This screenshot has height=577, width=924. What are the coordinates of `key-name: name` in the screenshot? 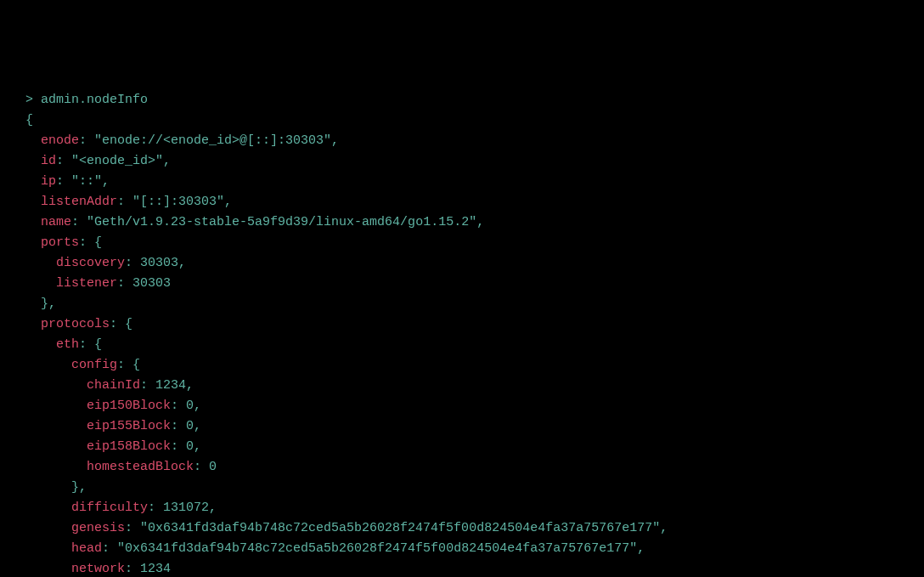 It's located at (56, 223).